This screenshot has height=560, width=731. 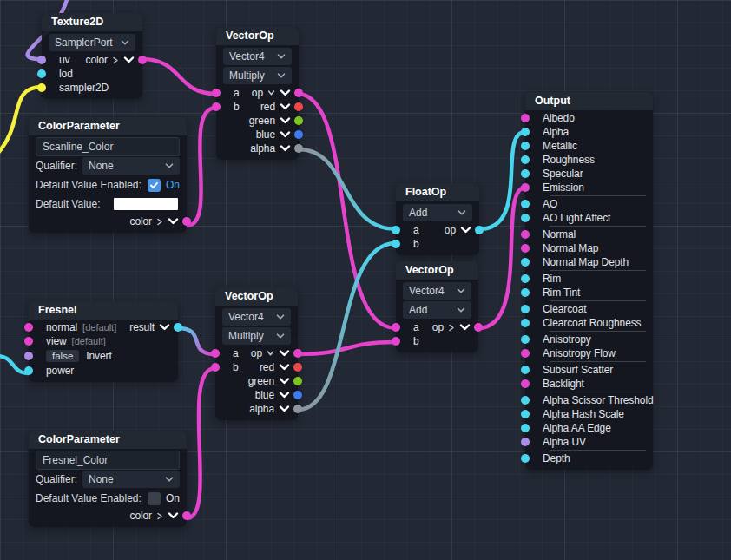 I want to click on node-output-8: OutputAlbedoAlphaMetallicRoughnessSpecul…, so click(x=589, y=281).